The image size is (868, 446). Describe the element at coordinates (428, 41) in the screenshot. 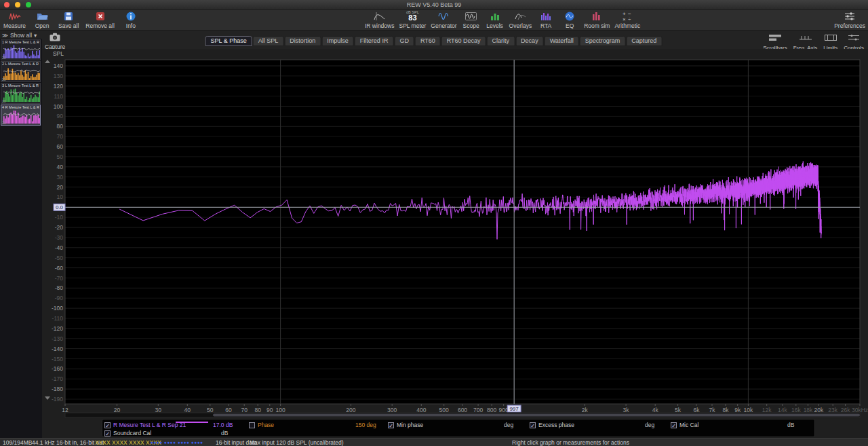

I see `tab-rt60: RT60` at that location.